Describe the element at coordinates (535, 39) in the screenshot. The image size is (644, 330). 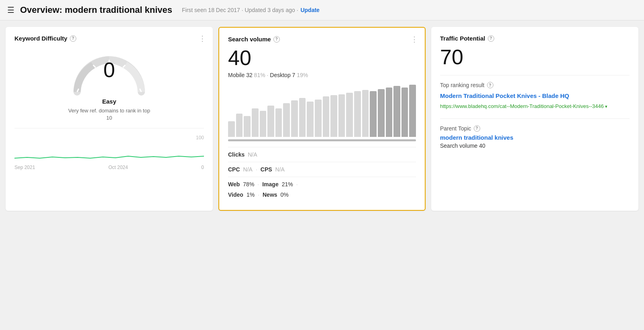
I see `tp-card-title: Traffic Potential ?` at that location.